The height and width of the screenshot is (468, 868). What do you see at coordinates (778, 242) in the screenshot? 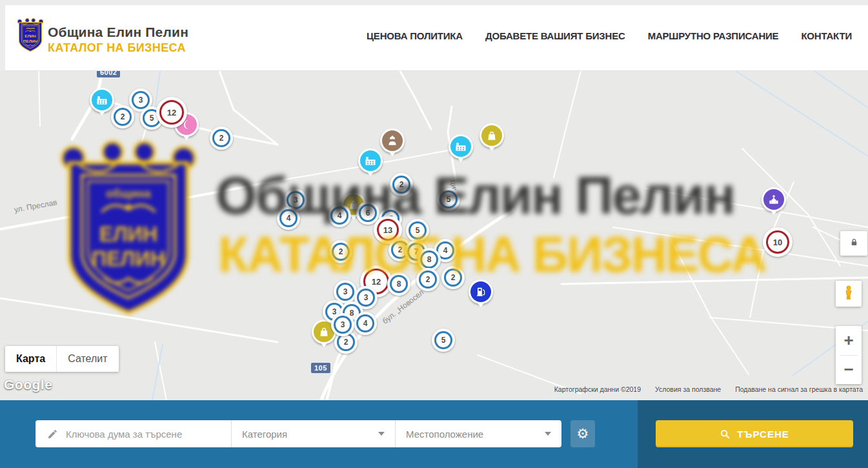
I see `map-cluster-marker: 10` at bounding box center [778, 242].